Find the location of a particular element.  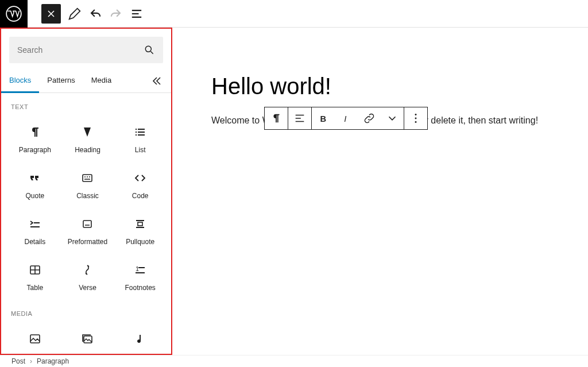

tab-blocks: Blocks is located at coordinates (20, 81).